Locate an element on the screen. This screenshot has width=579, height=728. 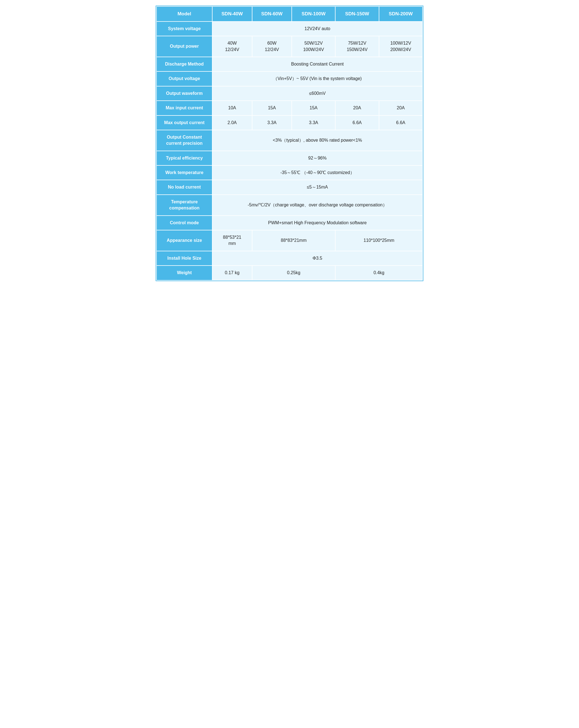
value-max-output-current-4: 6.6A is located at coordinates (401, 123).